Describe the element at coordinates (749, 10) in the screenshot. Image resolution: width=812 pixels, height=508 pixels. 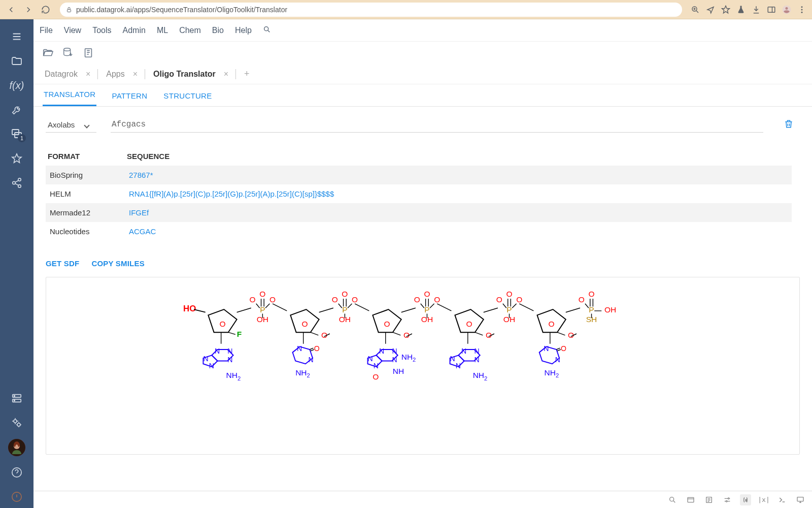
I see `chrome-actions` at that location.